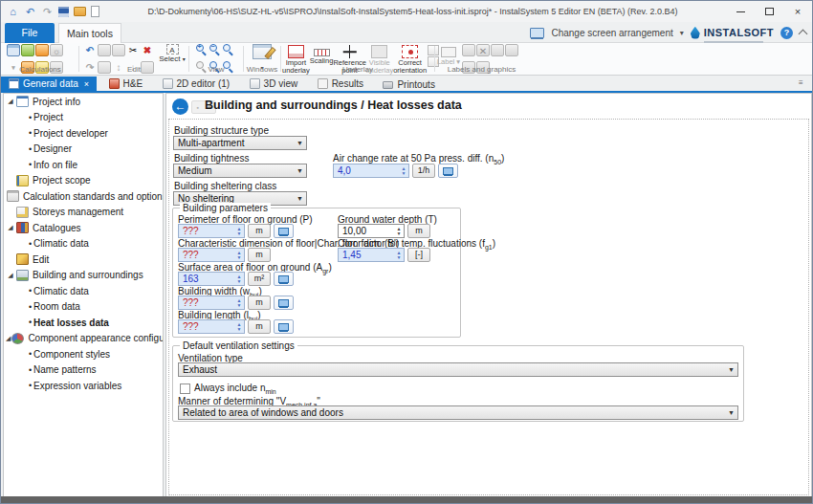 The height and width of the screenshot is (504, 813). Describe the element at coordinates (448, 170) in the screenshot. I see `air-change-pick-button` at that location.